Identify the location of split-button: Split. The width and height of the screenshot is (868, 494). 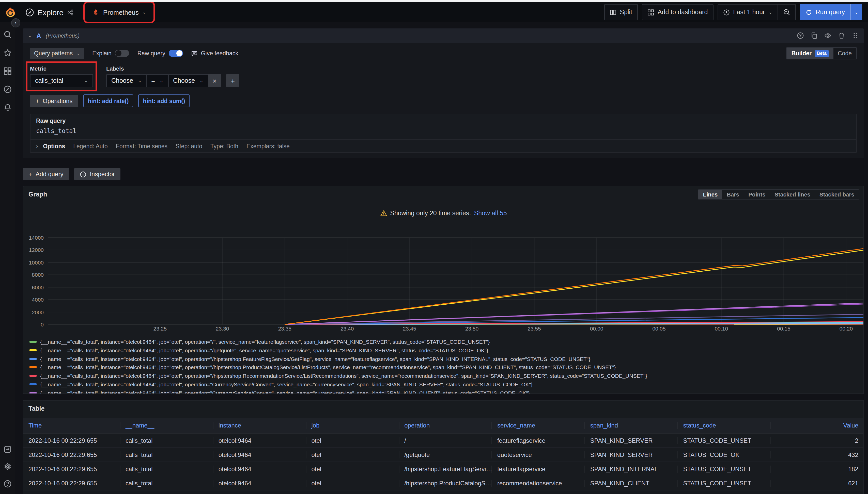
(621, 12).